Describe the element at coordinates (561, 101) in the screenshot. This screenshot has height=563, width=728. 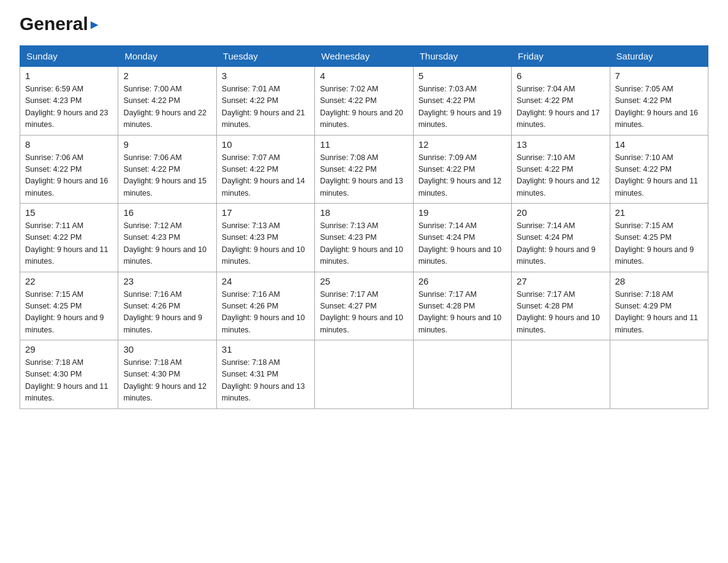
I see `calendar-day-cell: 6 Sunrise: 7:04 AMSunset: 4:22 PMDayligh…` at that location.